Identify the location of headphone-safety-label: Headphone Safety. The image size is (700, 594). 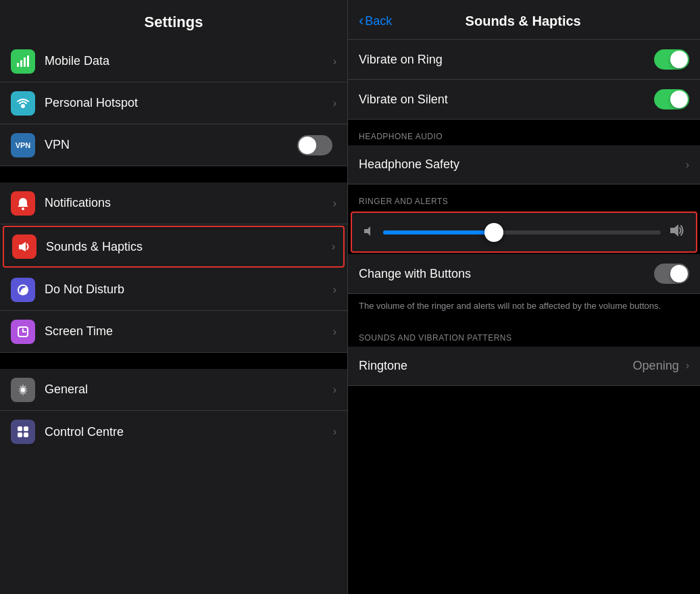
(521, 165).